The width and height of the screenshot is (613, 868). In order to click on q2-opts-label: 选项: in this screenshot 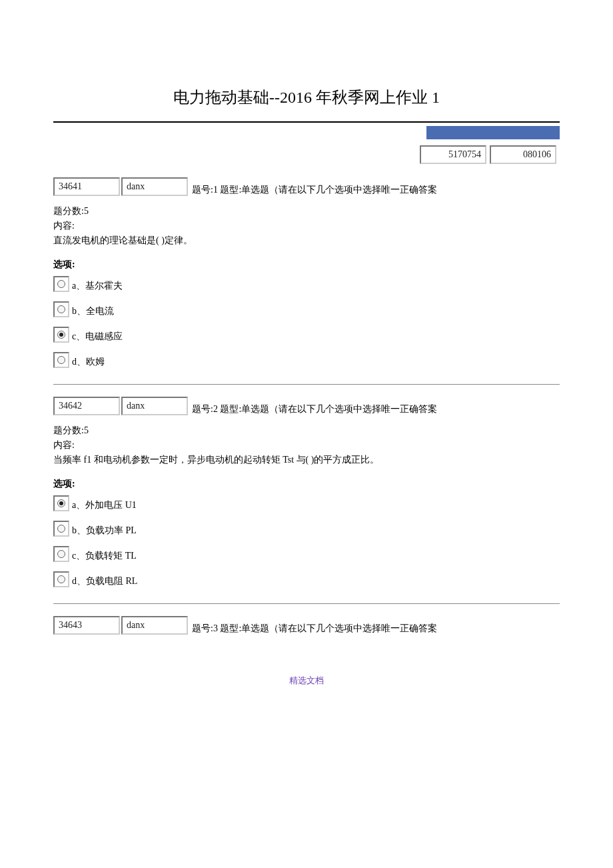, I will do `click(306, 484)`.